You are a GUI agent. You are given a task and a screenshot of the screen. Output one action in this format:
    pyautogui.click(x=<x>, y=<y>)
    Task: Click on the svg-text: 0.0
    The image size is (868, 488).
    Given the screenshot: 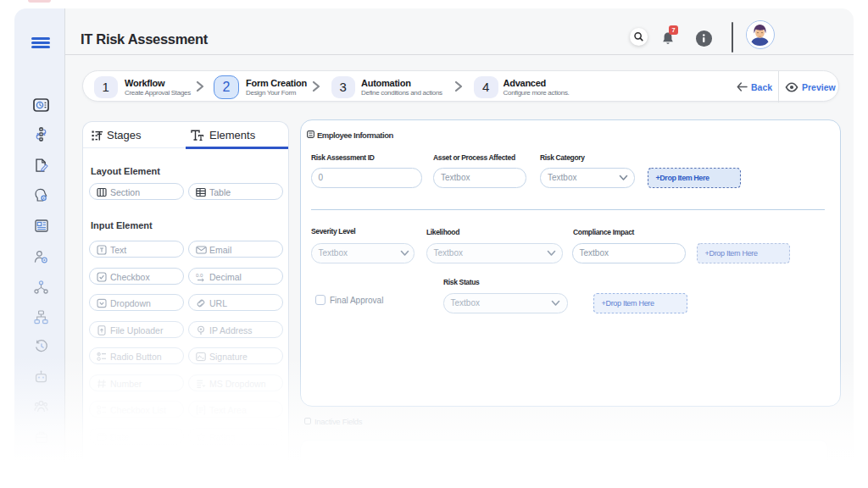 What is the action you would take?
    pyautogui.click(x=200, y=274)
    